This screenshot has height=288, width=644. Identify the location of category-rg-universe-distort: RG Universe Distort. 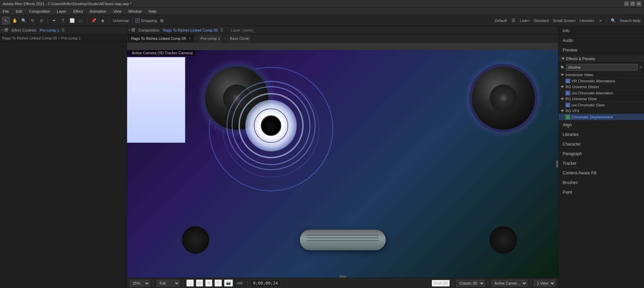
(601, 87).